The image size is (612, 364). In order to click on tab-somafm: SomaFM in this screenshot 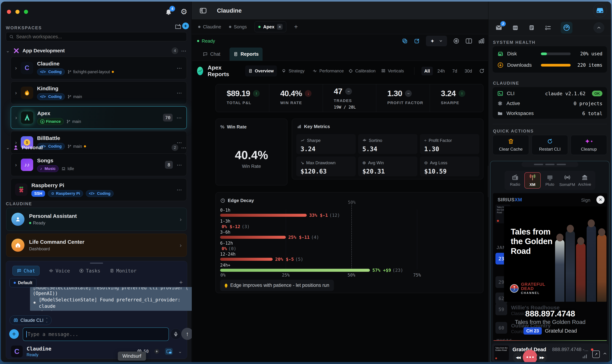, I will do `click(567, 181)`.